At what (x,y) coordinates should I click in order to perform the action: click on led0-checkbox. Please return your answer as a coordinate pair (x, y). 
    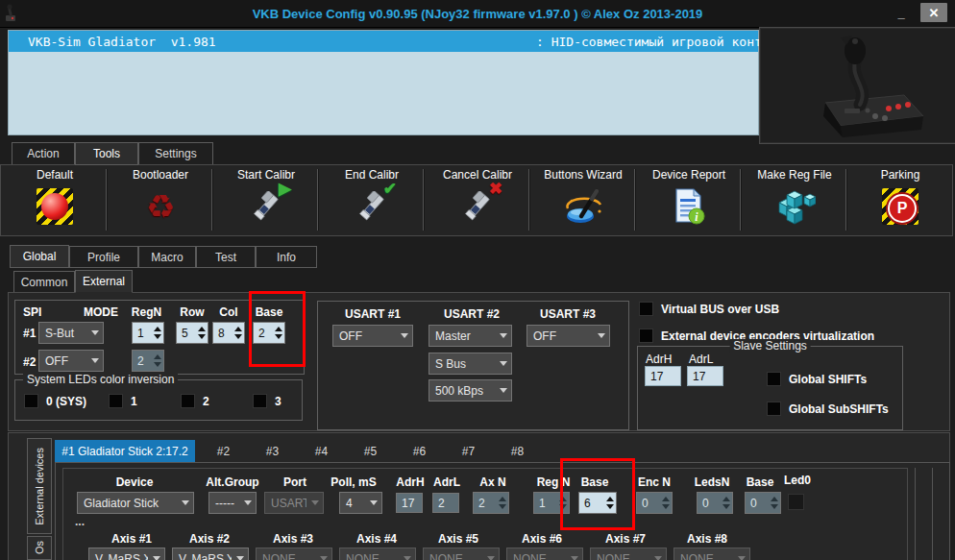
    Looking at the image, I should click on (796, 501).